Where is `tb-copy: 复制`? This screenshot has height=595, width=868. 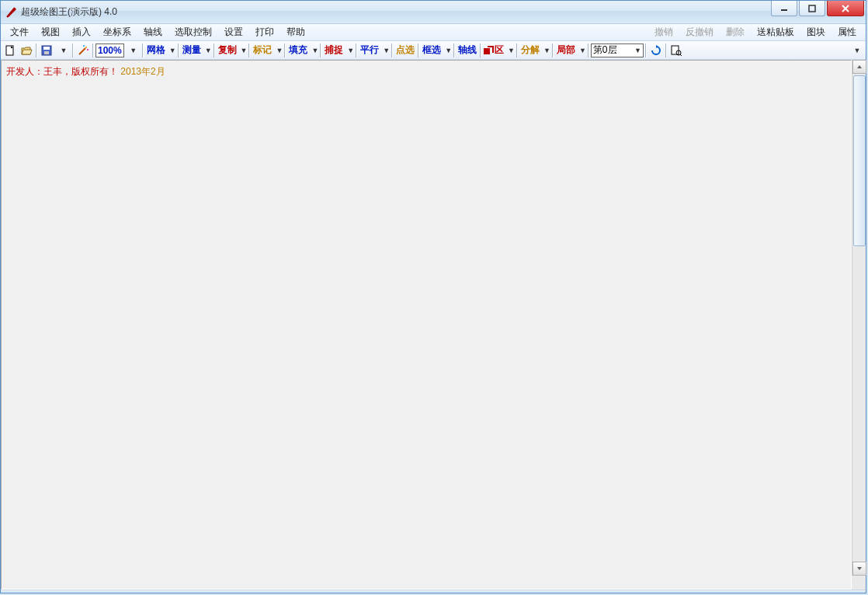
tb-copy: 复制 is located at coordinates (227, 50).